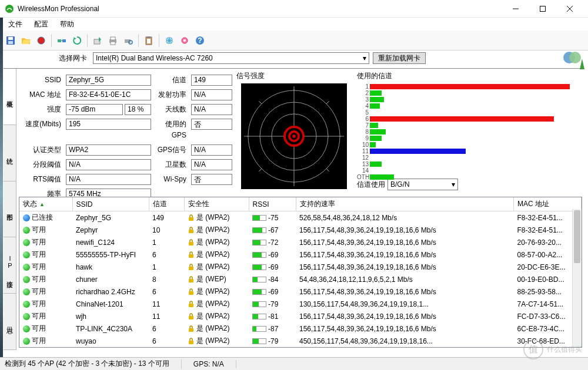 The width and height of the screenshot is (588, 370). I want to click on label-gpssig: GPS信号, so click(171, 150).